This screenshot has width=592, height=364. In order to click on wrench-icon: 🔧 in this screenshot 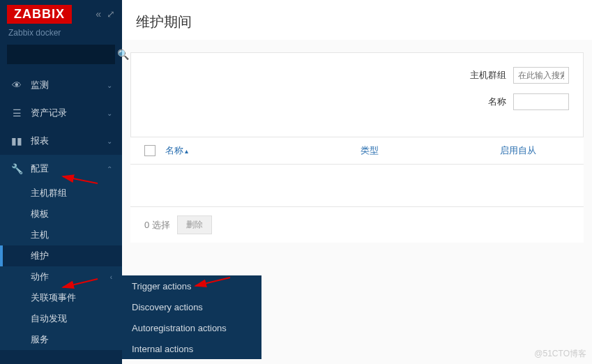, I will do `click(17, 169)`.